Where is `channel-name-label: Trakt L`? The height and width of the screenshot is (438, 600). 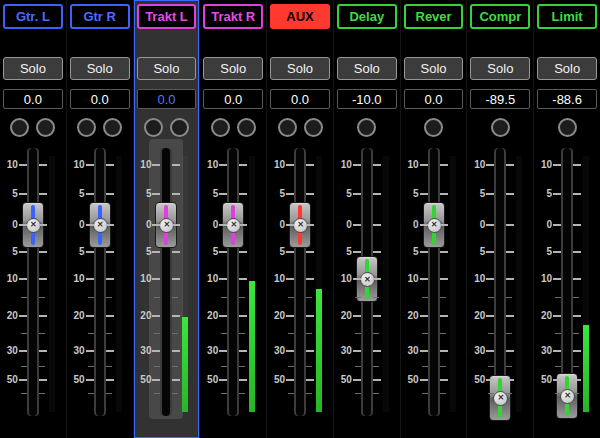
channel-name-label: Trakt L is located at coordinates (167, 16).